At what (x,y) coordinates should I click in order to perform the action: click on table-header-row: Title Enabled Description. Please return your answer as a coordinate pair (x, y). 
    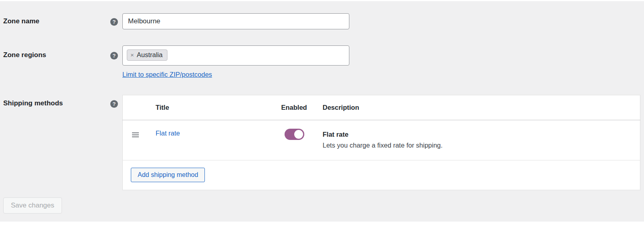
    Looking at the image, I should click on (382, 108).